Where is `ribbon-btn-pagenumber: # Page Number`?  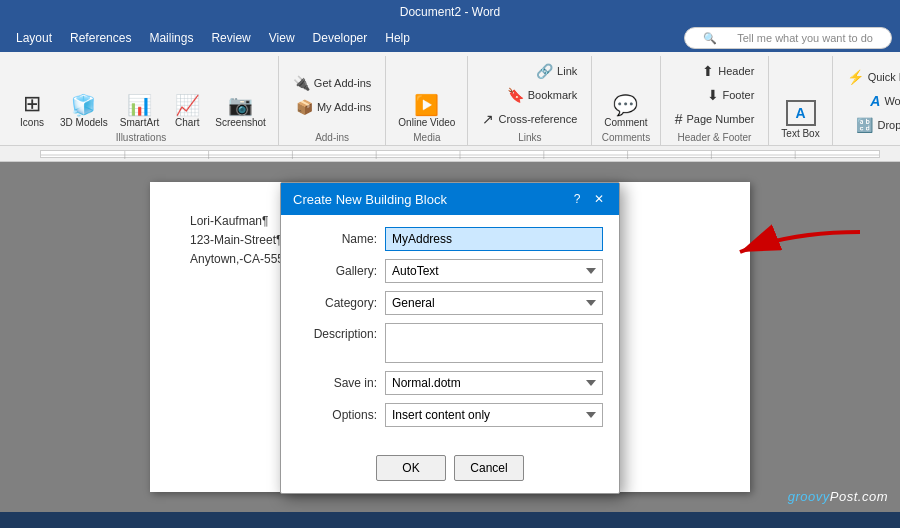
ribbon-btn-pagenumber: # Page Number is located at coordinates (715, 119).